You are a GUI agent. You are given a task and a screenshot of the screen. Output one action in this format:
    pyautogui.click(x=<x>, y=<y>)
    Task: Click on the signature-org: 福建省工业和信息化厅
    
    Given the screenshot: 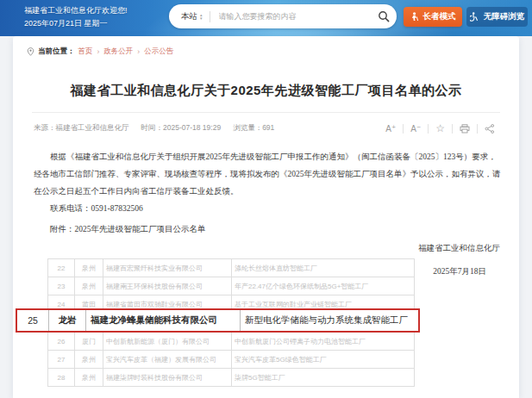 What is the action you would take?
    pyautogui.click(x=459, y=248)
    